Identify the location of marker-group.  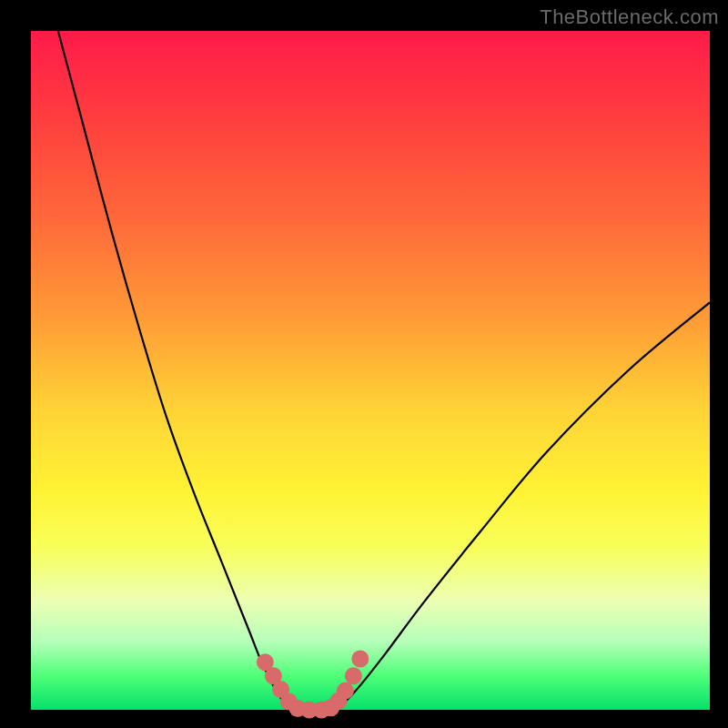
(313, 684).